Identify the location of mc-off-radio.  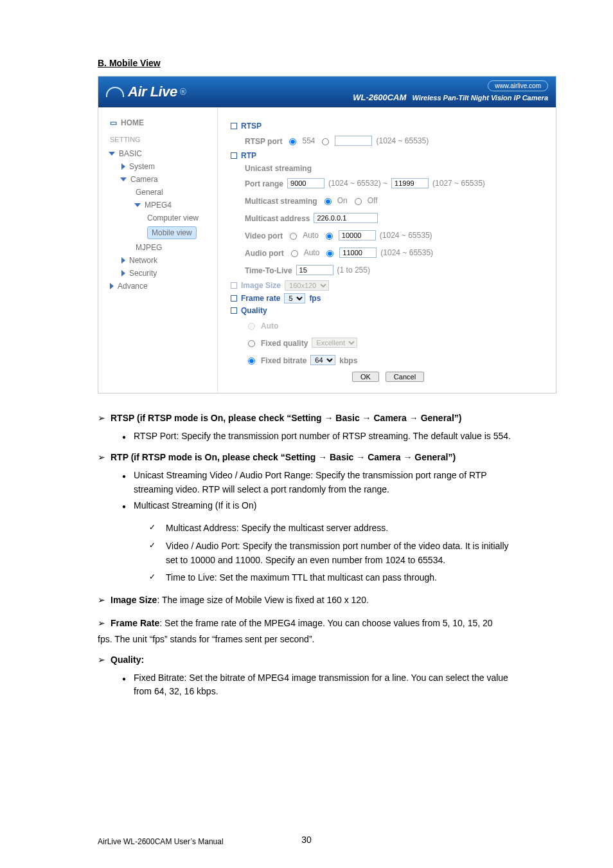
(359, 202).